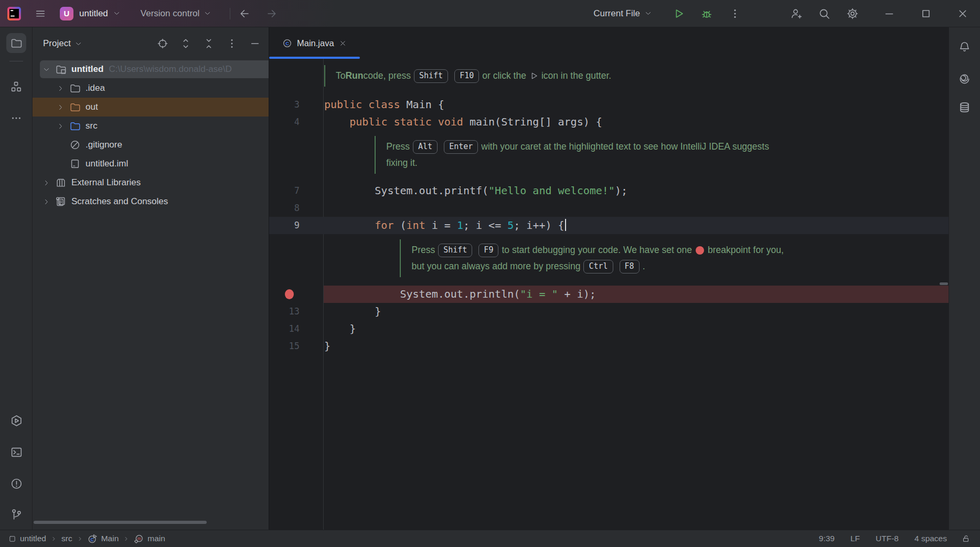 Image resolution: width=980 pixels, height=547 pixels. What do you see at coordinates (16, 43) in the screenshot?
I see `project-tool-icon` at bounding box center [16, 43].